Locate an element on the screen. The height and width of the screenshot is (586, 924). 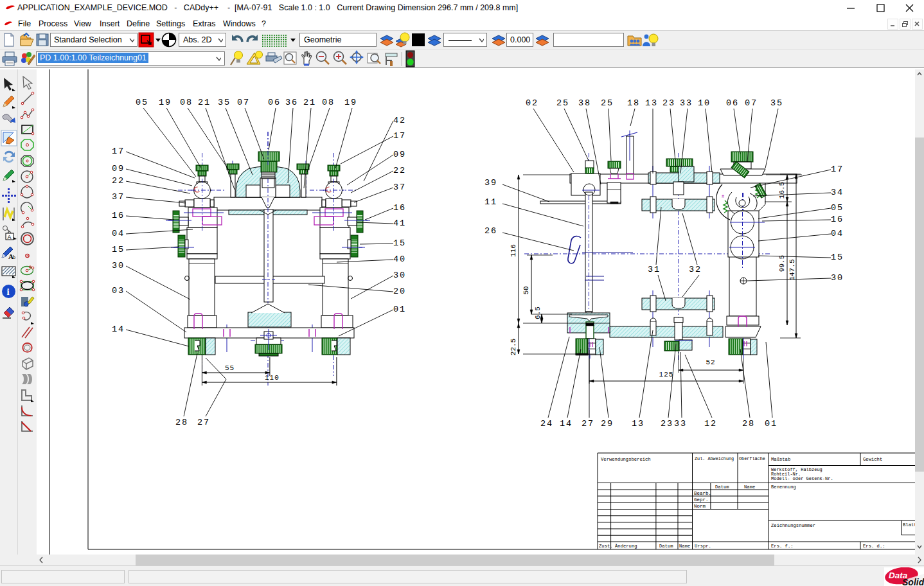
svg-text: 31 is located at coordinates (654, 270).